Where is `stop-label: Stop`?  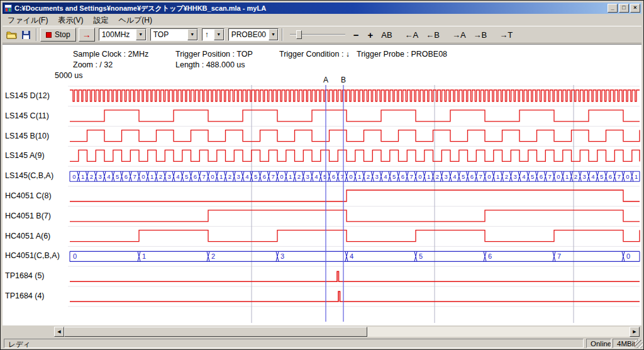 stop-label: Stop is located at coordinates (63, 35).